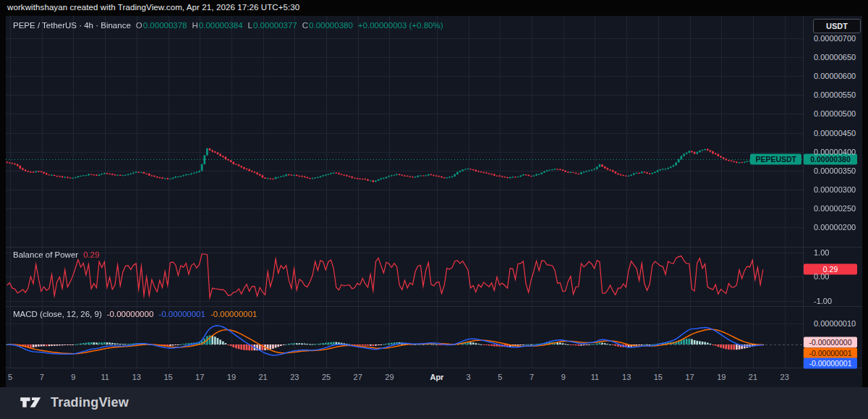 The image size is (868, 419). I want to click on time-tick: 25, so click(326, 377).